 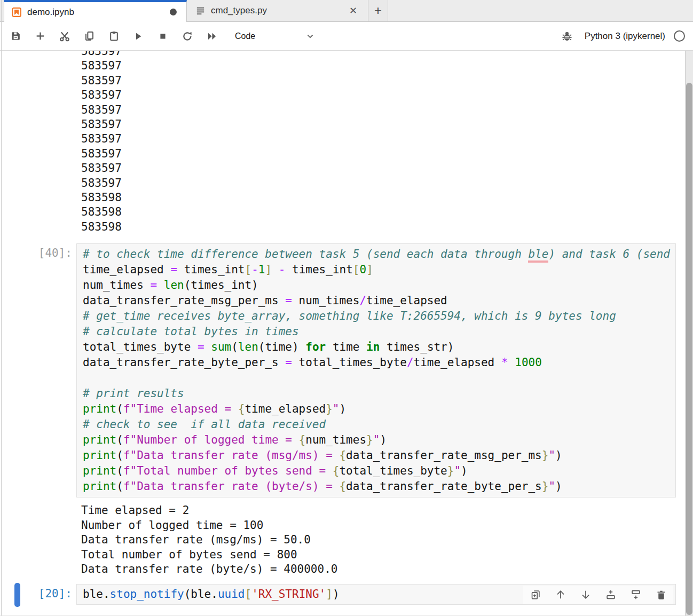 What do you see at coordinates (379, 409) in the screenshot?
I see `code-line: print(f"Time elapsed = {time_elapsed}")` at bounding box center [379, 409].